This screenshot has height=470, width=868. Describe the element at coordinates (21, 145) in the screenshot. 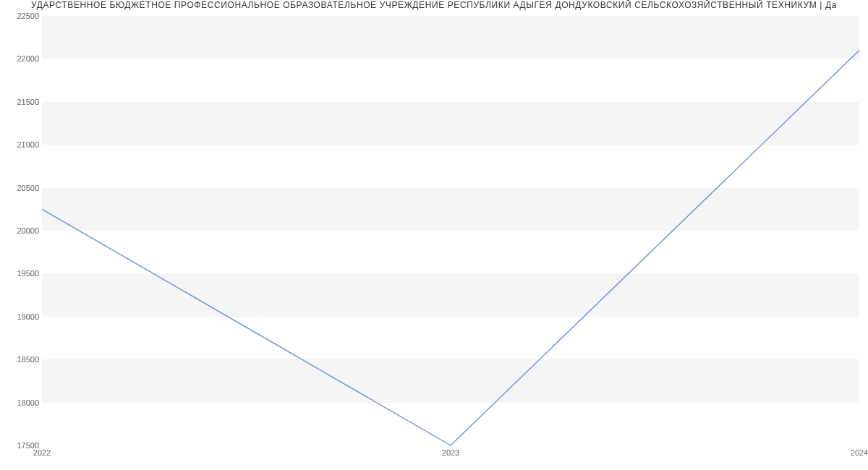

I see `y-tick-label: 21000` at that location.